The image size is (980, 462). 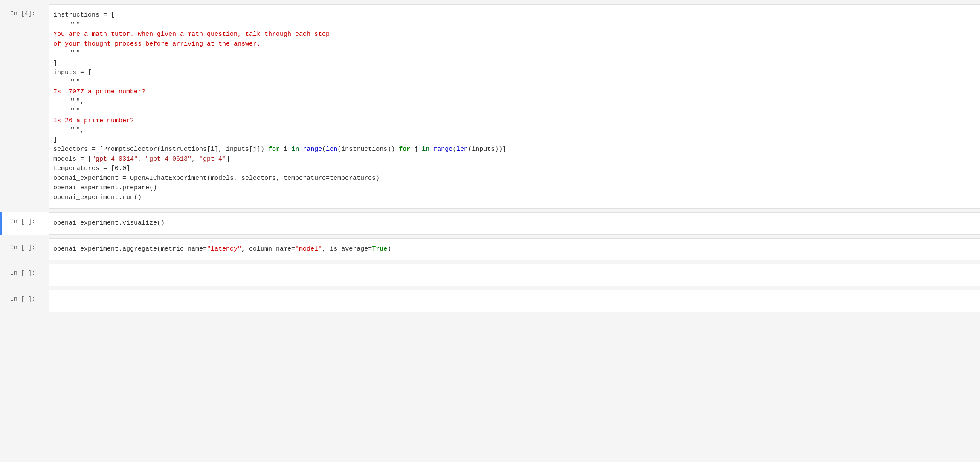 What do you see at coordinates (512, 275) in the screenshot?
I see `cell-empty1-code` at bounding box center [512, 275].